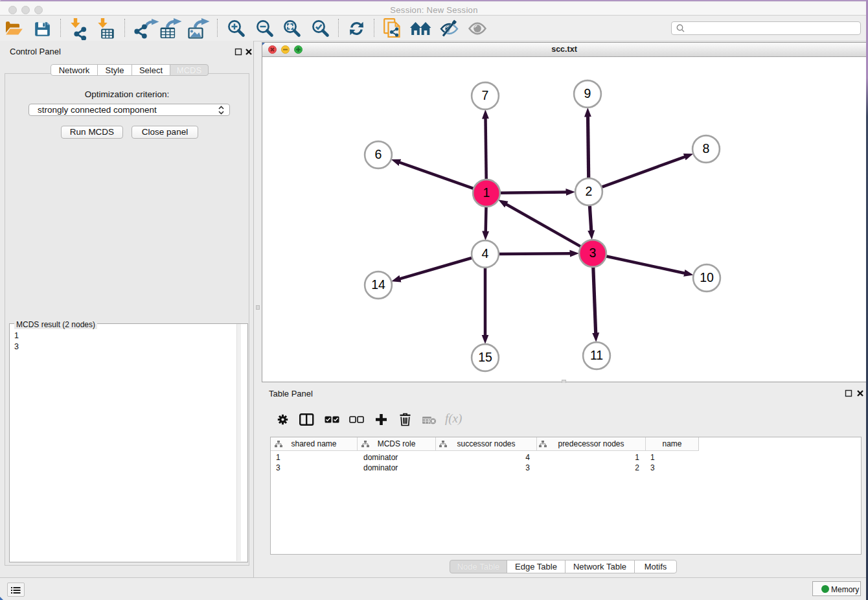  What do you see at coordinates (589, 191) in the screenshot?
I see `svg-text: 2` at bounding box center [589, 191].